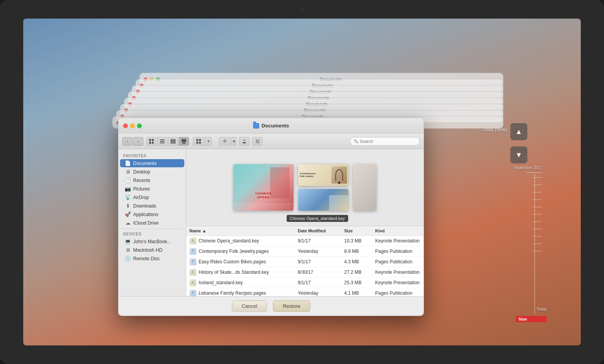 The image size is (604, 364). I want to click on recents-icon: 🕐, so click(128, 180).